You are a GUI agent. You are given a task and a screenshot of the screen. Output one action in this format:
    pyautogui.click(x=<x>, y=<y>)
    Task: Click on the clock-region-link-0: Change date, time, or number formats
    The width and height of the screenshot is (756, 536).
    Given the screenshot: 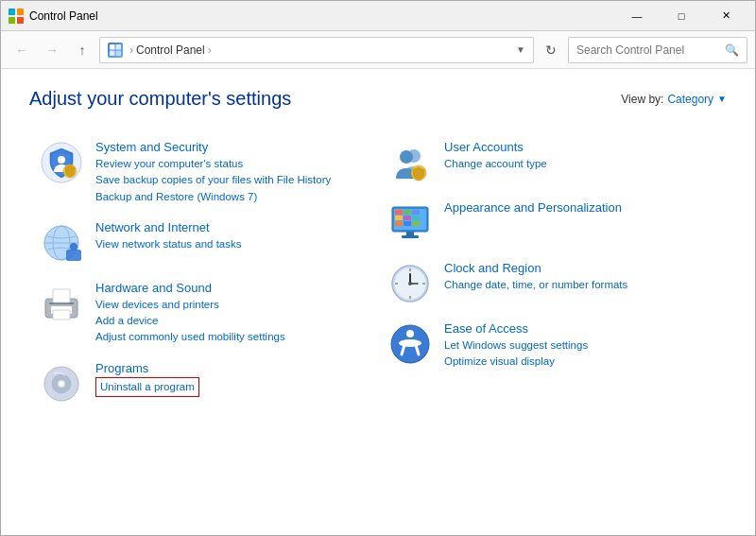 What is the action you would take?
    pyautogui.click(x=580, y=285)
    